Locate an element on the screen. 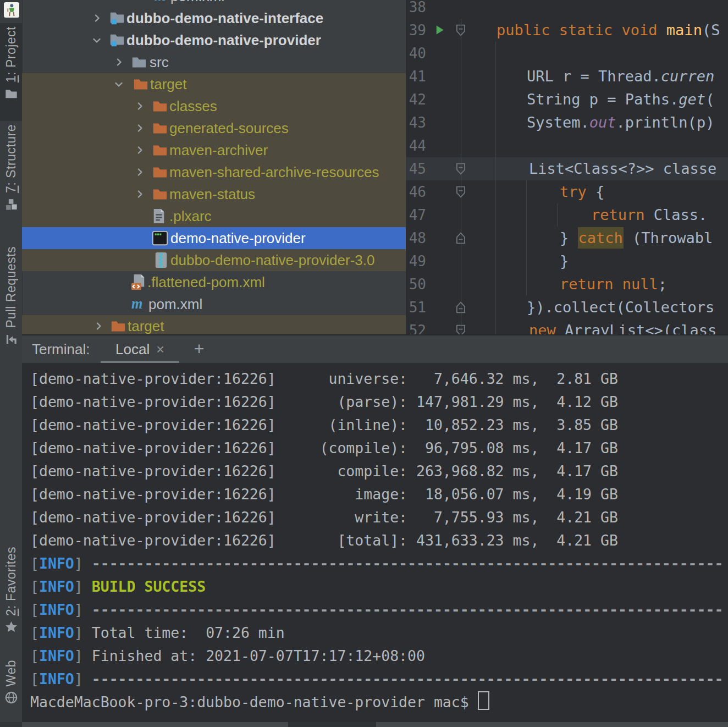  line-number: 41 is located at coordinates (416, 76).